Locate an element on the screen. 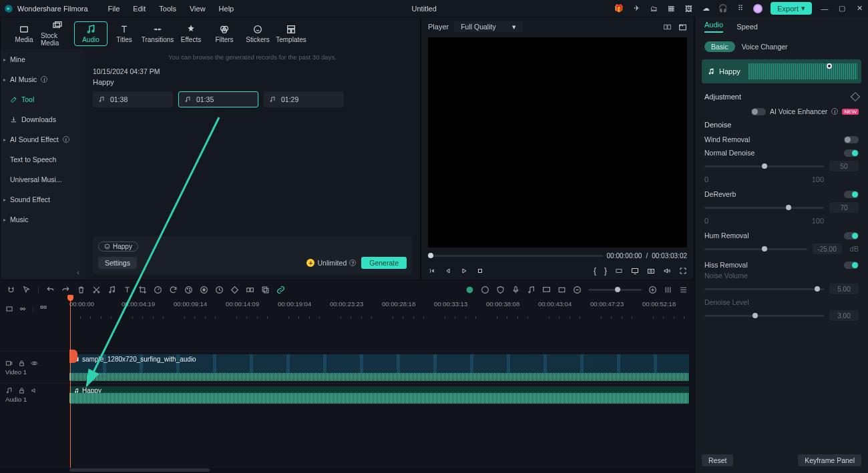 This screenshot has height=473, width=868. noise-volume-slider is located at coordinates (764, 290).